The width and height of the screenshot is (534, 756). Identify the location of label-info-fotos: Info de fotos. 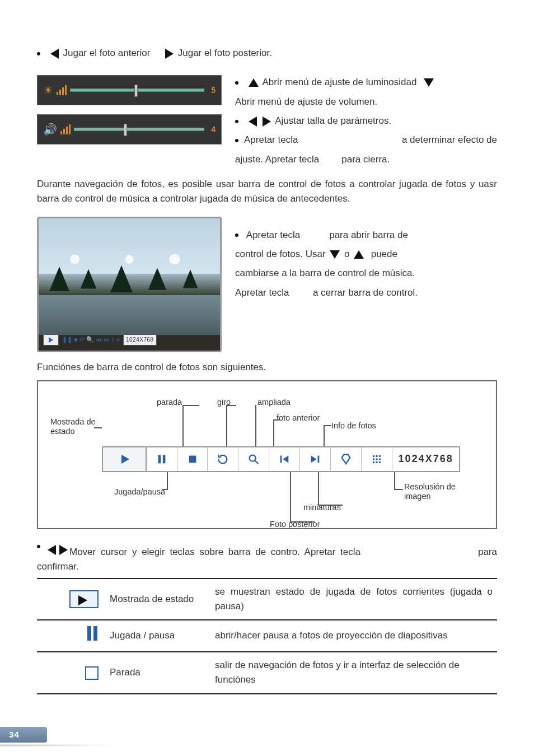
(354, 426).